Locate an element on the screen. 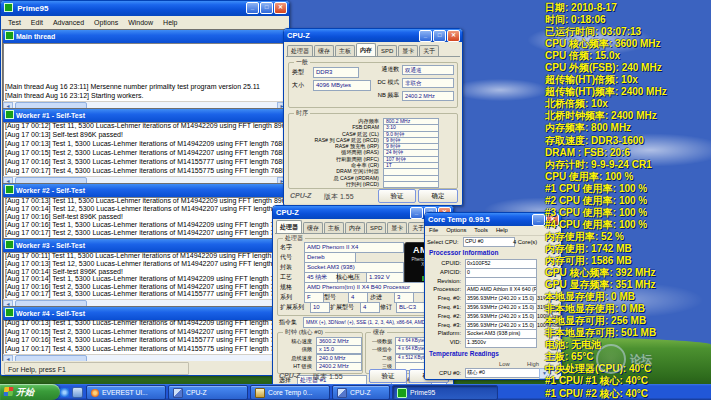  taskbar-buttons: EVEREST Ul... CPU-Z Core Temp 0... CPU-Z is located at coordinates (292, 392).